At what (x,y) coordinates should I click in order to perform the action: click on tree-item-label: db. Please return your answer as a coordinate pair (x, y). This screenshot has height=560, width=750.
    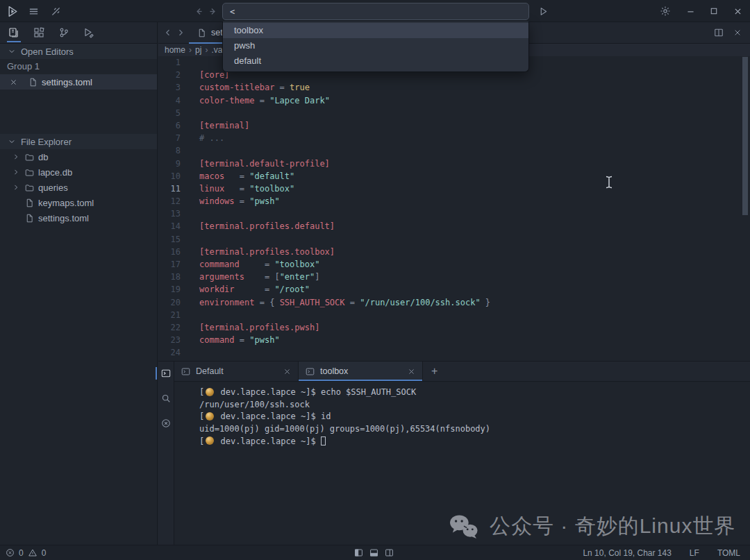
    Looking at the image, I should click on (43, 157).